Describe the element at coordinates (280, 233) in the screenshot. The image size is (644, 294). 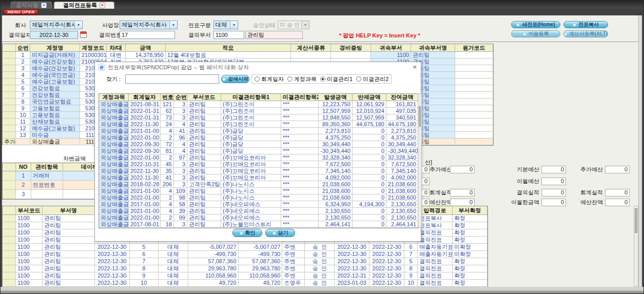
I see `close-button: 닫기` at that location.